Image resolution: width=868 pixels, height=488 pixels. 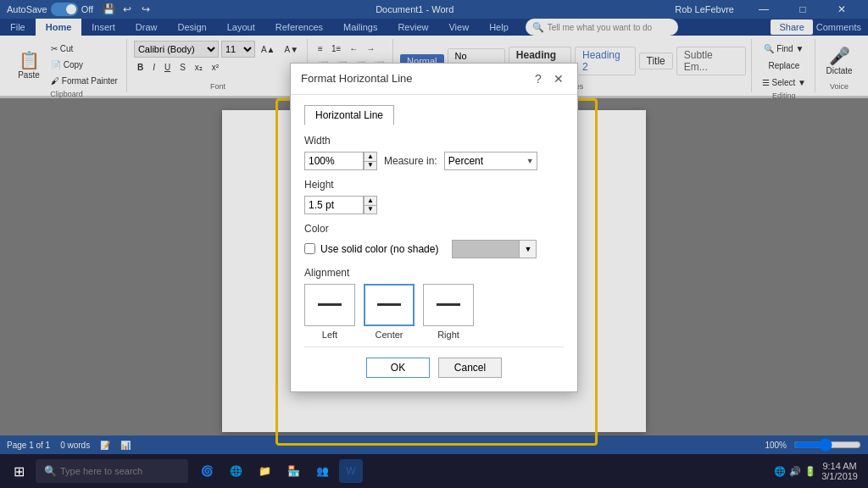 I want to click on system-tray: 🌐 🔊 🔋, so click(x=795, y=471).